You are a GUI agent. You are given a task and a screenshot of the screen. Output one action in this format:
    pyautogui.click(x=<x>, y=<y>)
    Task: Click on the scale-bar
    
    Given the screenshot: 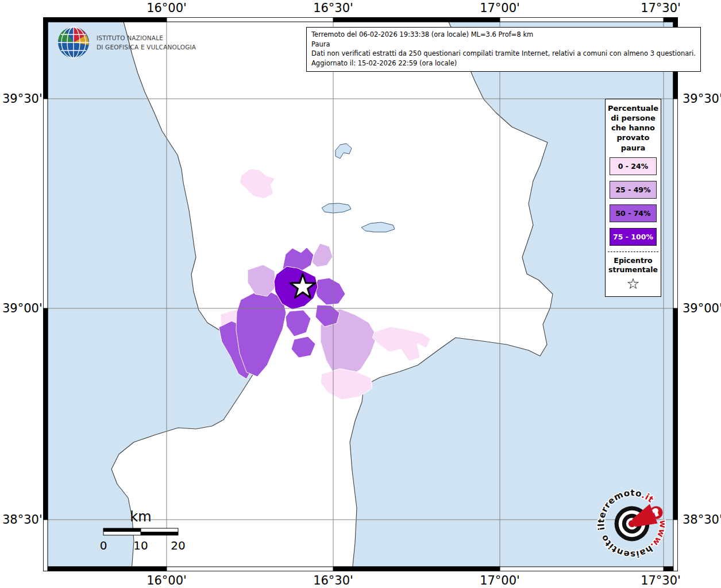 What is the action you would take?
    pyautogui.click(x=141, y=532)
    